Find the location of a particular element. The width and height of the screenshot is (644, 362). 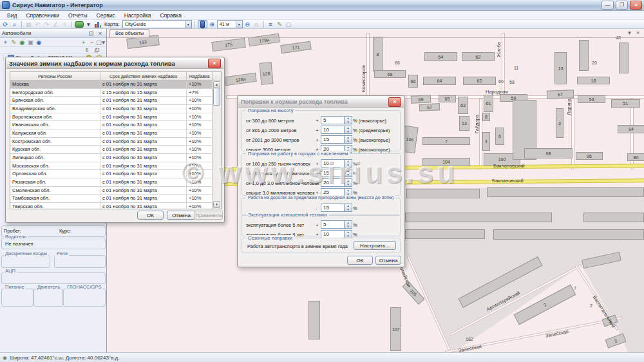

menu-item-3: Сервис is located at coordinates (106, 15).